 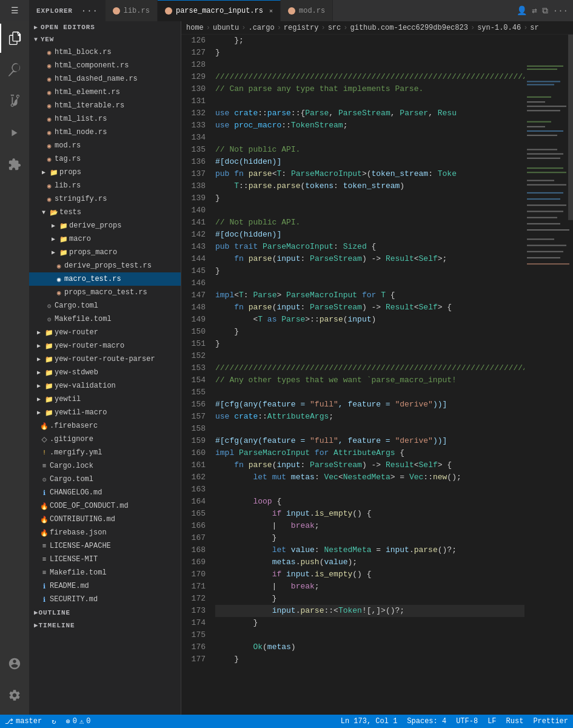 What do you see at coordinates (549, 375) in the screenshot?
I see `minimap` at bounding box center [549, 375].